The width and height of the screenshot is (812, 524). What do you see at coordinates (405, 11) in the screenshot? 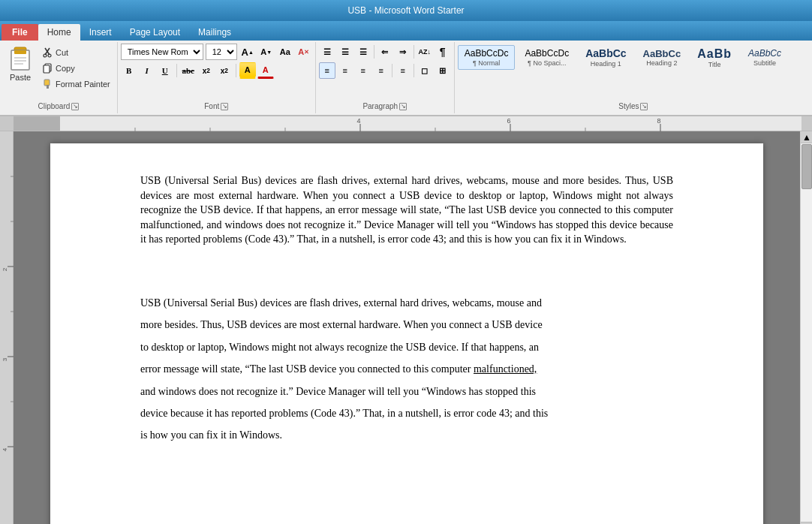
I see `title-text: USB - Microsoft Word Starter` at bounding box center [405, 11].